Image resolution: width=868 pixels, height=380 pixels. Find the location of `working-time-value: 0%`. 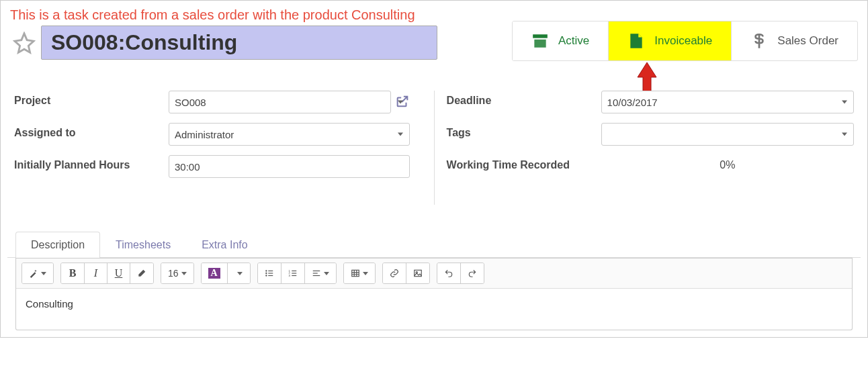

working-time-value: 0% is located at coordinates (728, 163).